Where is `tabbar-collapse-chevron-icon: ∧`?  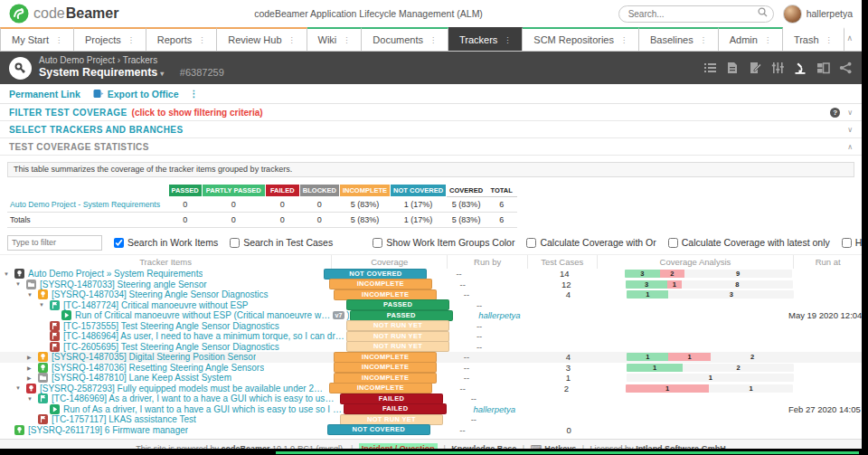
tabbar-collapse-chevron-icon: ∧ is located at coordinates (850, 38).